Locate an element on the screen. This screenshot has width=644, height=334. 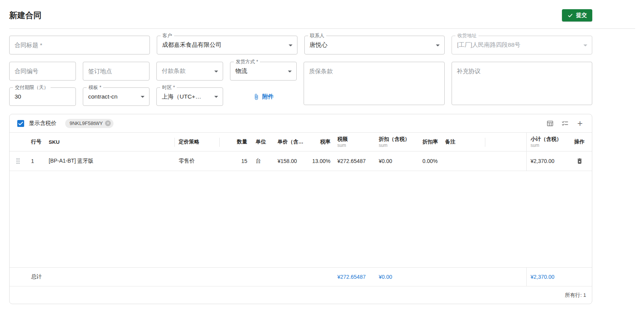
submit-button: 提交 is located at coordinates (577, 15).